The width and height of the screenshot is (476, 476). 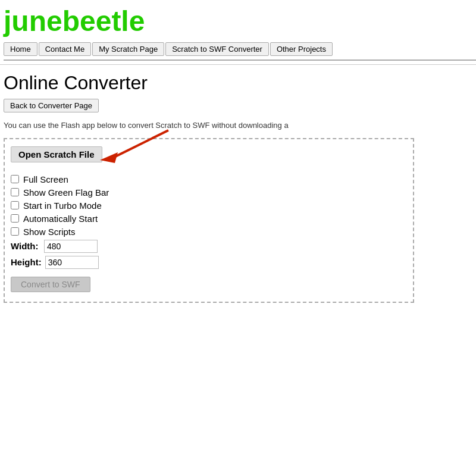 What do you see at coordinates (66, 193) in the screenshot?
I see `checkbox-green-flag-label: Show Green Flag Bar` at bounding box center [66, 193].